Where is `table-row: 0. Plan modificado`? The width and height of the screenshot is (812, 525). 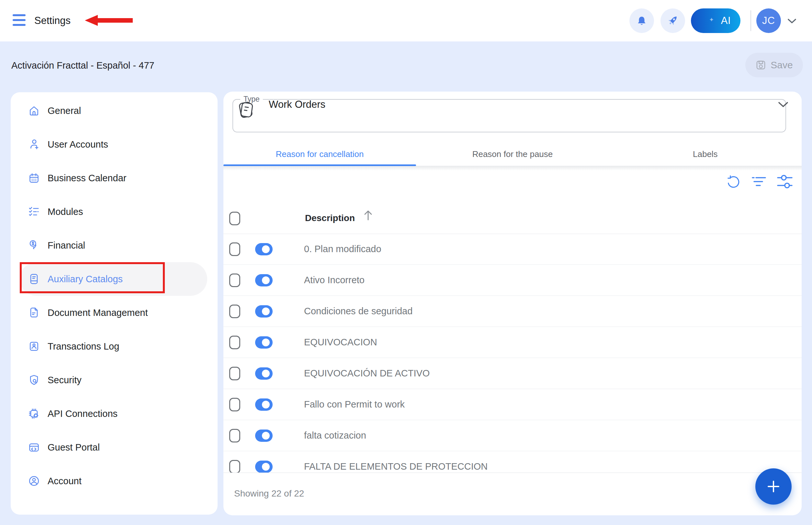 table-row: 0. Plan modificado is located at coordinates (513, 249).